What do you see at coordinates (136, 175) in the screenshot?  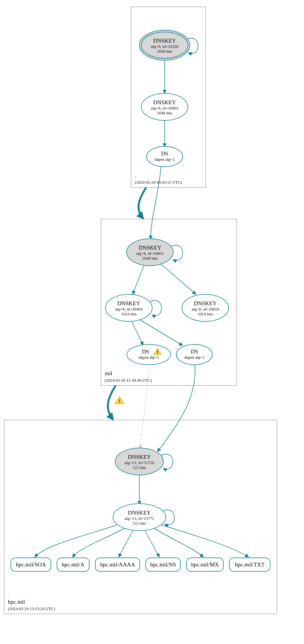 I see `zone-root-name: .` at bounding box center [136, 175].